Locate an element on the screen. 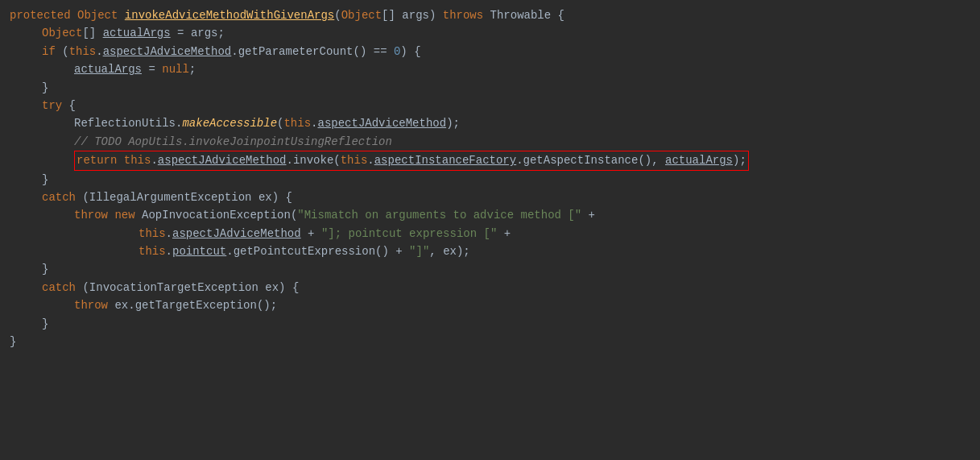 This screenshot has height=460, width=980. dot8: . is located at coordinates (519, 160).